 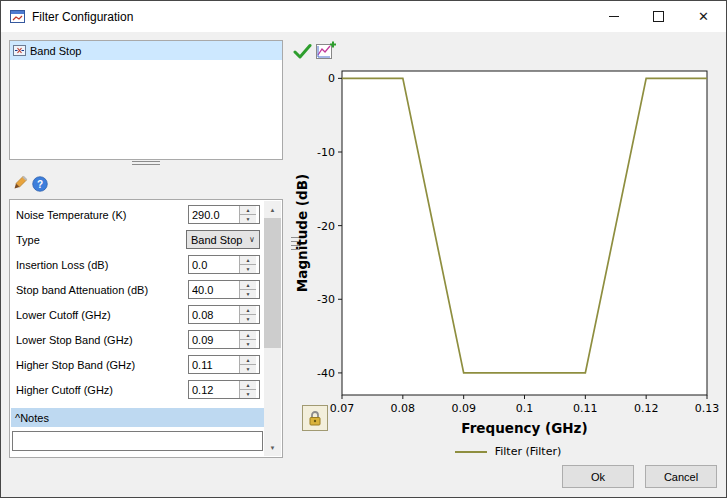 What do you see at coordinates (40, 184) in the screenshot?
I see `help-button: ?` at bounding box center [40, 184].